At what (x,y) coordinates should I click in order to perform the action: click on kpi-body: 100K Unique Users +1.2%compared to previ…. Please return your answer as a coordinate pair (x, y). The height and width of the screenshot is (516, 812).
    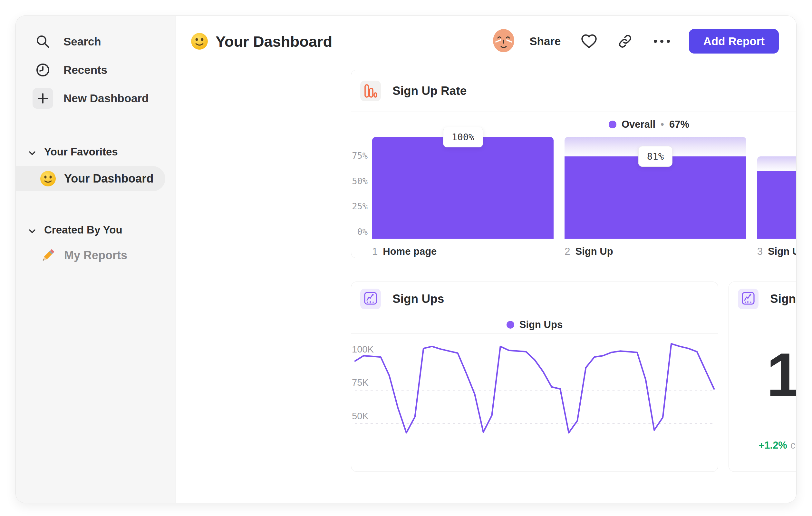
    Looking at the image, I should click on (763, 384).